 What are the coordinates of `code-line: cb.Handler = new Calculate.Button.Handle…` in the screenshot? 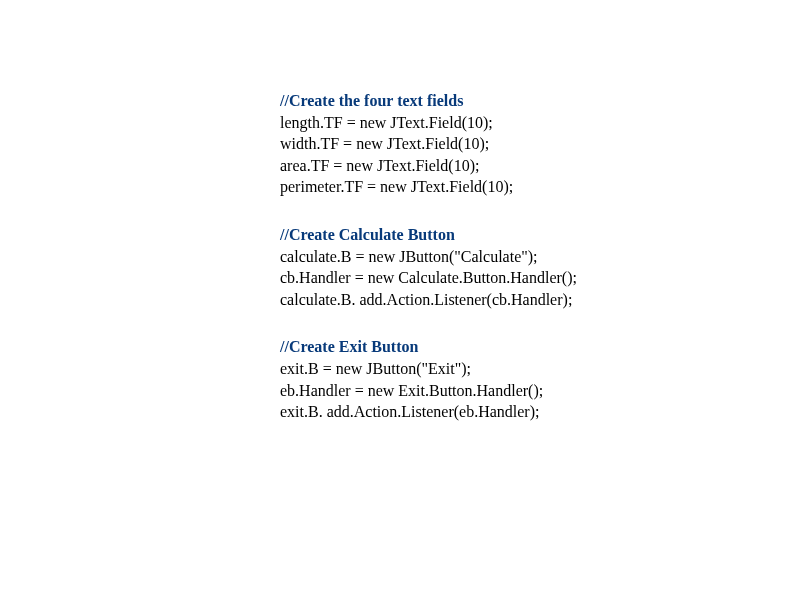 It's located at (428, 278).